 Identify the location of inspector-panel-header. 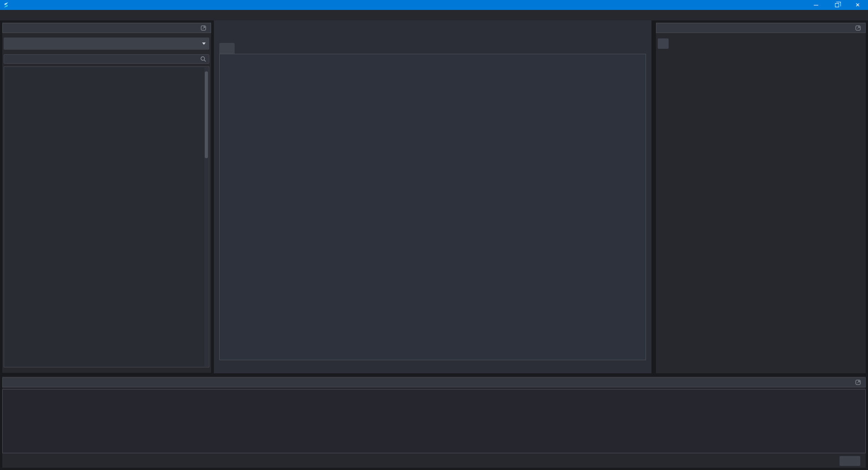
(761, 28).